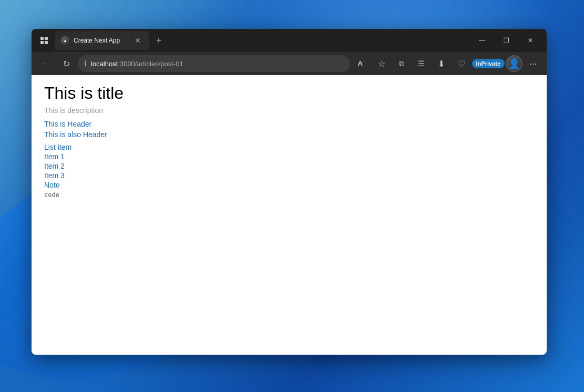 This screenshot has width=584, height=392. Describe the element at coordinates (289, 124) in the screenshot. I see `page-header1: This is Header` at that location.